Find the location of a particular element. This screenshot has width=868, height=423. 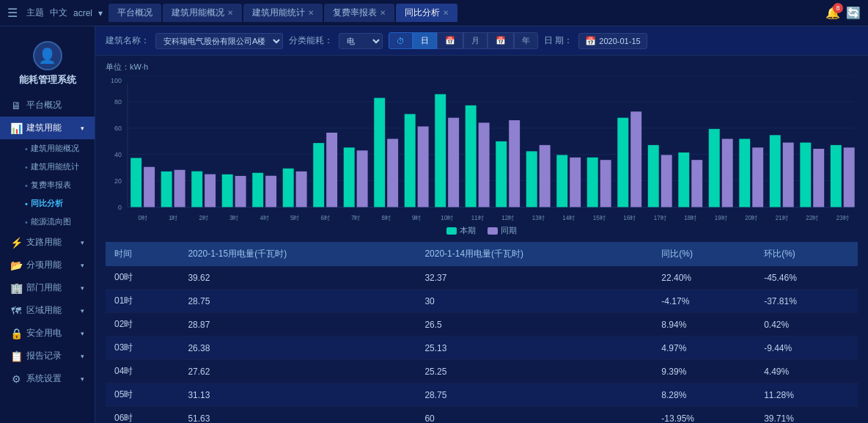

sidebar-item-area: 🗺 区域用能 ▾ is located at coordinates (47, 311).